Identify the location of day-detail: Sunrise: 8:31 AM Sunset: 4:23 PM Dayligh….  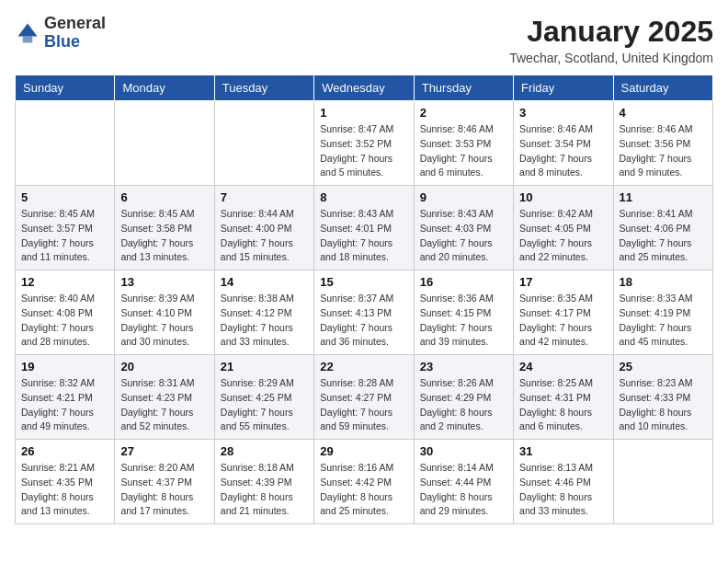
(164, 405).